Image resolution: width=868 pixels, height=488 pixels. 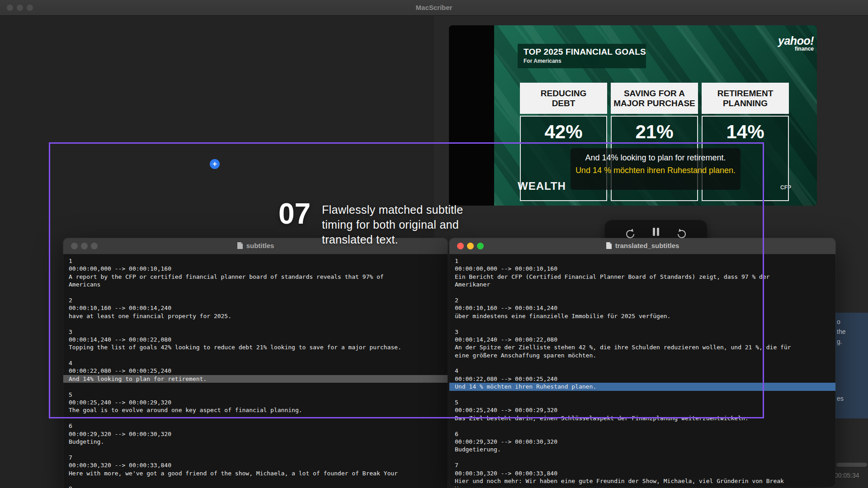 What do you see at coordinates (642, 316) in the screenshot?
I see `srt-line: über mindestens eine finanzielle Immobil…` at bounding box center [642, 316].